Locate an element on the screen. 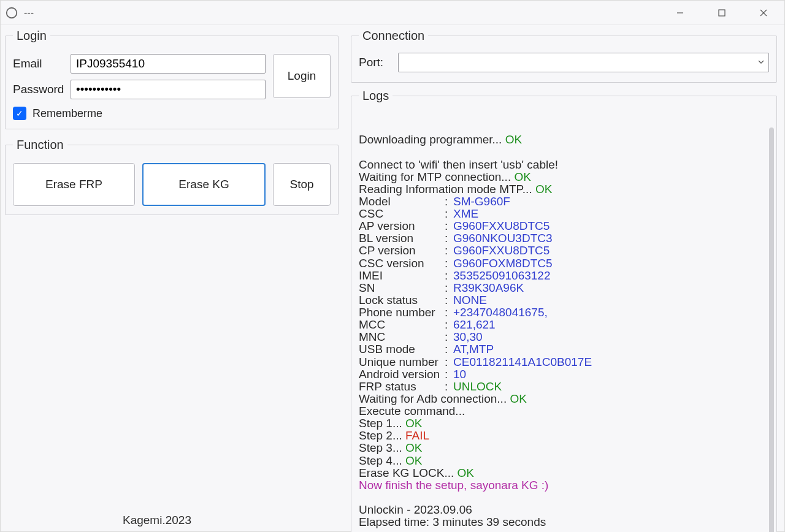 This screenshot has height=532, width=785. port-combobox is located at coordinates (584, 63).